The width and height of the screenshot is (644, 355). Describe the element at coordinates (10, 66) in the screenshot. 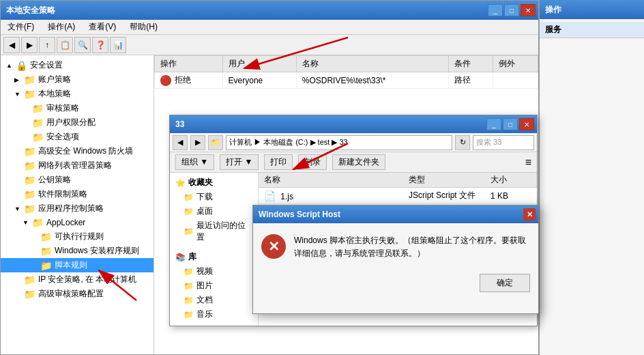

I see `expand-icon: ▲` at that location.